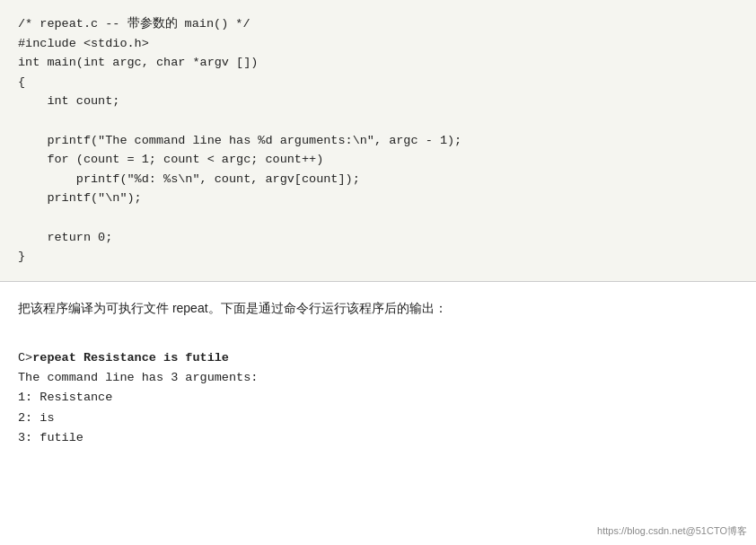 Image resolution: width=756 pixels, height=545 pixels. What do you see at coordinates (378, 309) in the screenshot?
I see `description-text: 把该程序编译为可执行文件 repeat。下面是通过命令行运行该程序后的输出：` at bounding box center [378, 309].